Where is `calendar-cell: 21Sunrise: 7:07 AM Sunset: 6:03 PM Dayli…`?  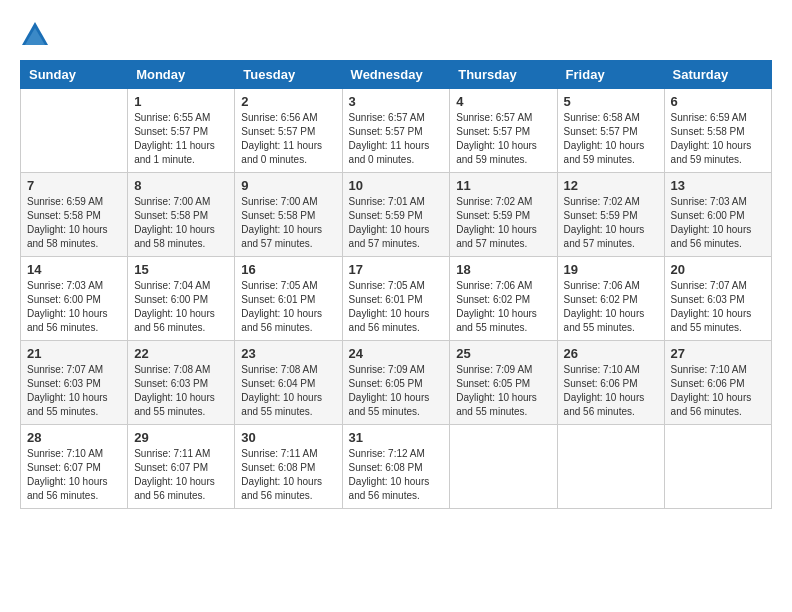
calendar-cell: 21Sunrise: 7:07 AM Sunset: 6:03 PM Dayli… is located at coordinates (74, 383).